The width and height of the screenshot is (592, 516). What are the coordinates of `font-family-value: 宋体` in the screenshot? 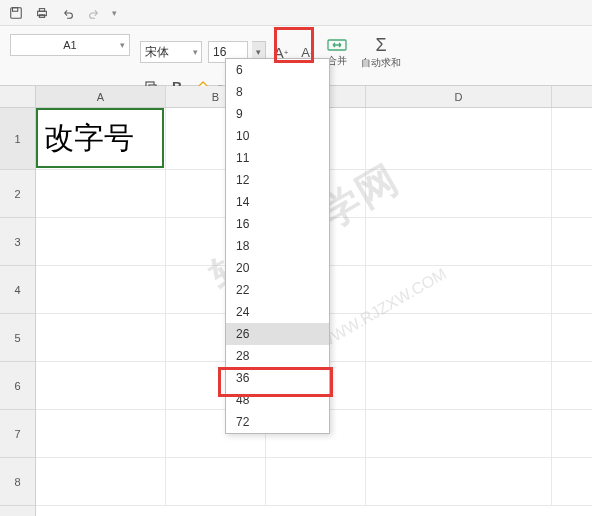 It's located at (157, 52).